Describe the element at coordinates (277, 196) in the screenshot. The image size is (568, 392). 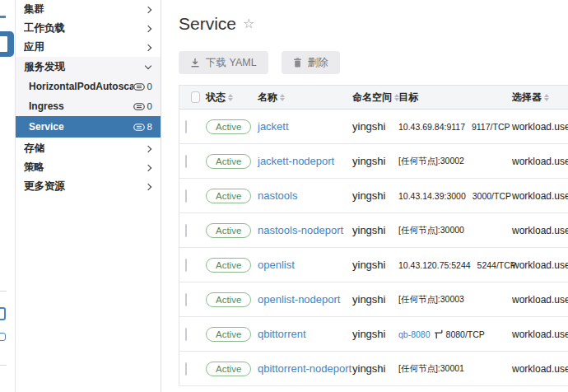
I see `service-name-link: nastools` at that location.